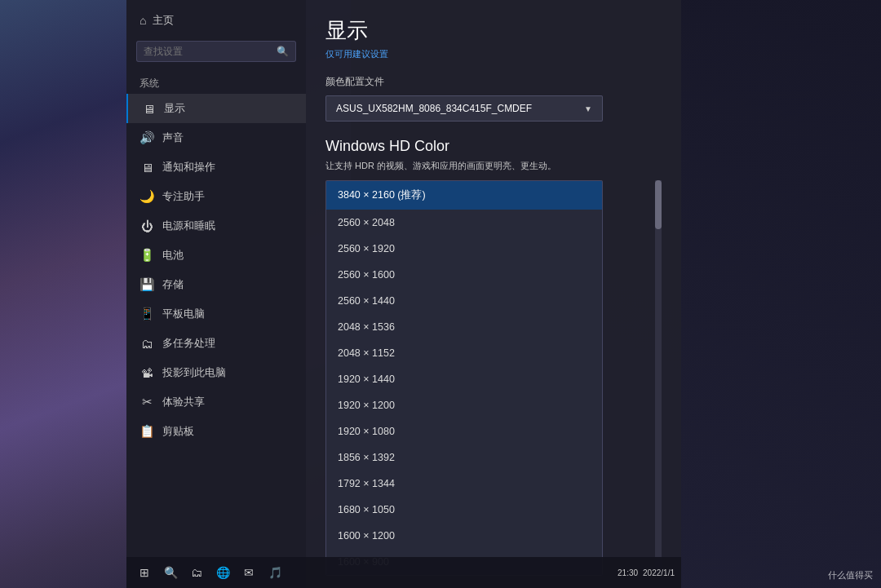  Describe the element at coordinates (464, 405) in the screenshot. I see `resolution-item-8: 1920 × 1200` at that location.